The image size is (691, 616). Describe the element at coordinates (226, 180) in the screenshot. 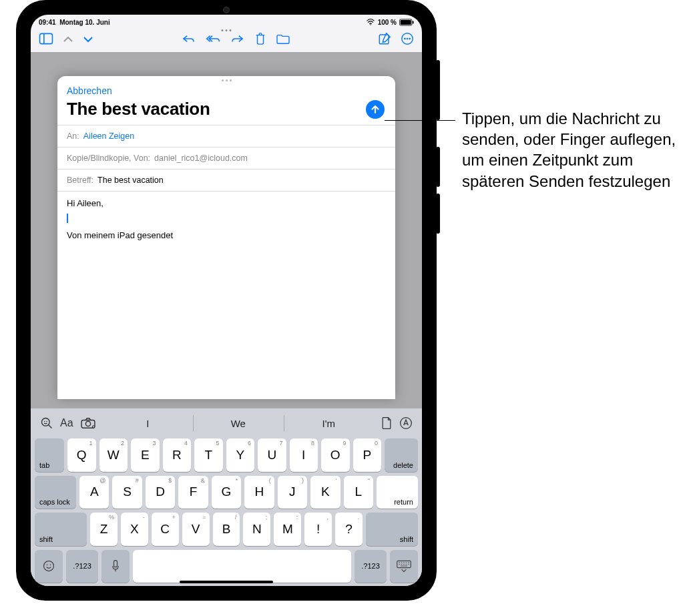

I see `subject-field: Betreff: The best vacation` at that location.